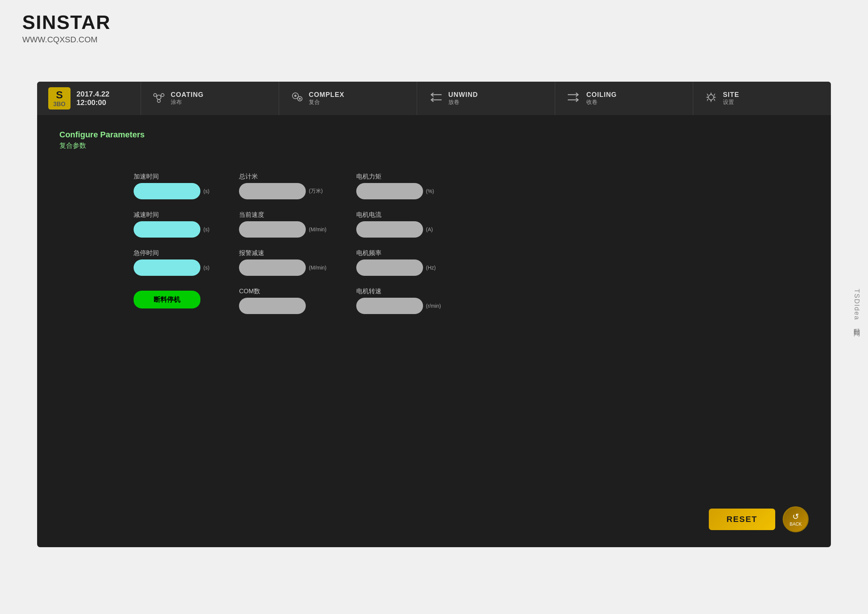 This screenshot has width=868, height=614. Describe the element at coordinates (574, 98) in the screenshot. I see `coiling-icon` at that location.